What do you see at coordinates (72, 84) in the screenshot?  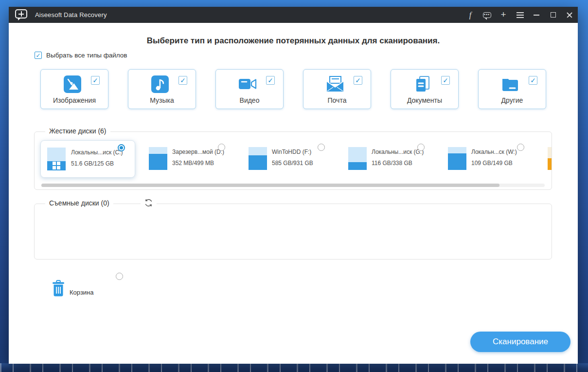 I see `image-icon` at bounding box center [72, 84].